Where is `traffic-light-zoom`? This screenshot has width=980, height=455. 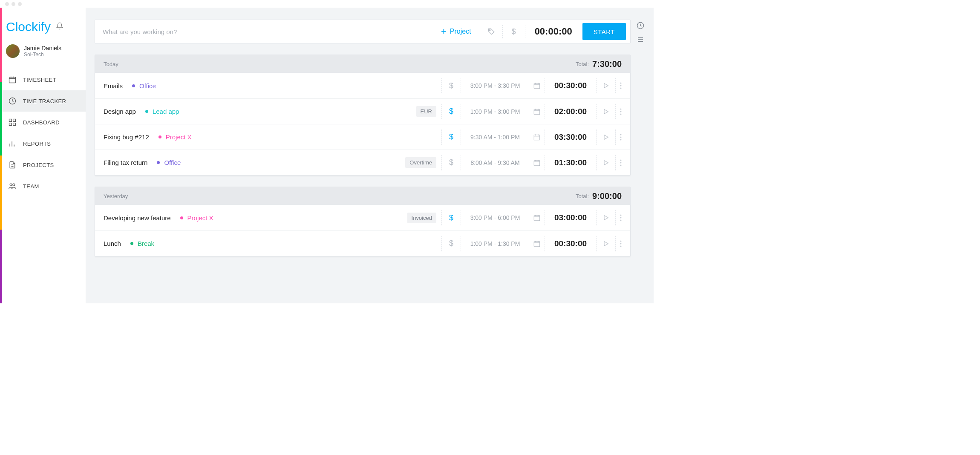 traffic-light-zoom is located at coordinates (20, 4).